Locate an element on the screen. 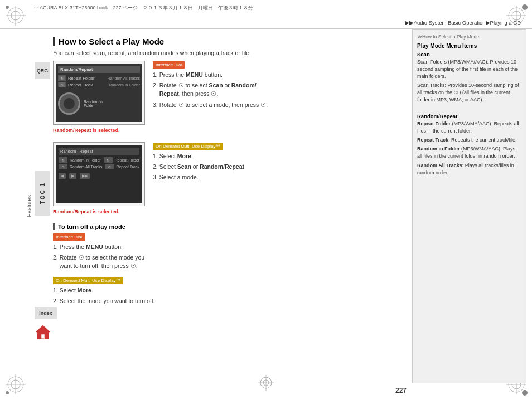 The width and height of the screenshot is (532, 400). qrg-label: QRG is located at coordinates (42, 71).